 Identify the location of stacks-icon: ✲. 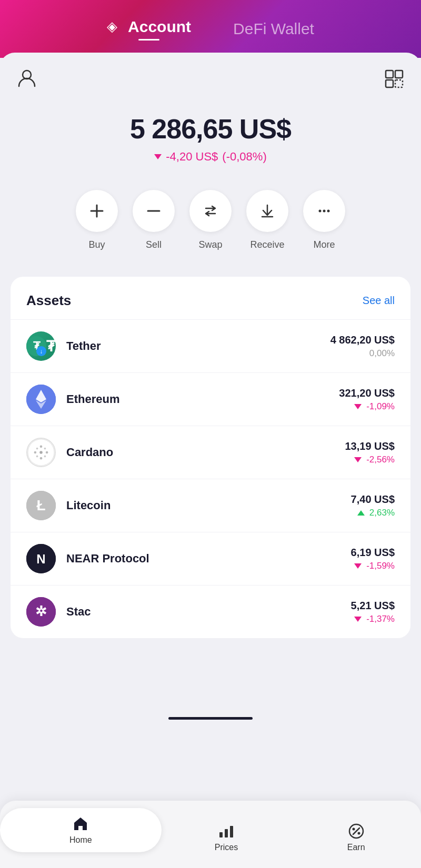
(41, 612).